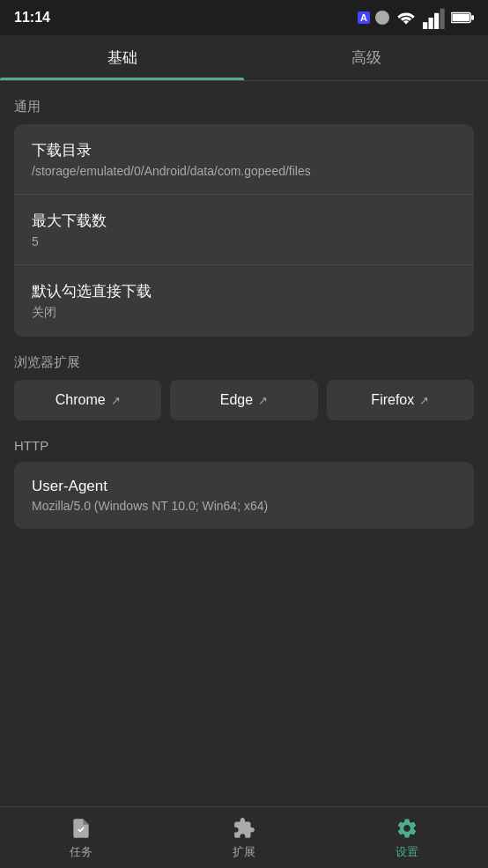 The image size is (488, 868). Describe the element at coordinates (244, 828) in the screenshot. I see `extensions-icon` at that location.